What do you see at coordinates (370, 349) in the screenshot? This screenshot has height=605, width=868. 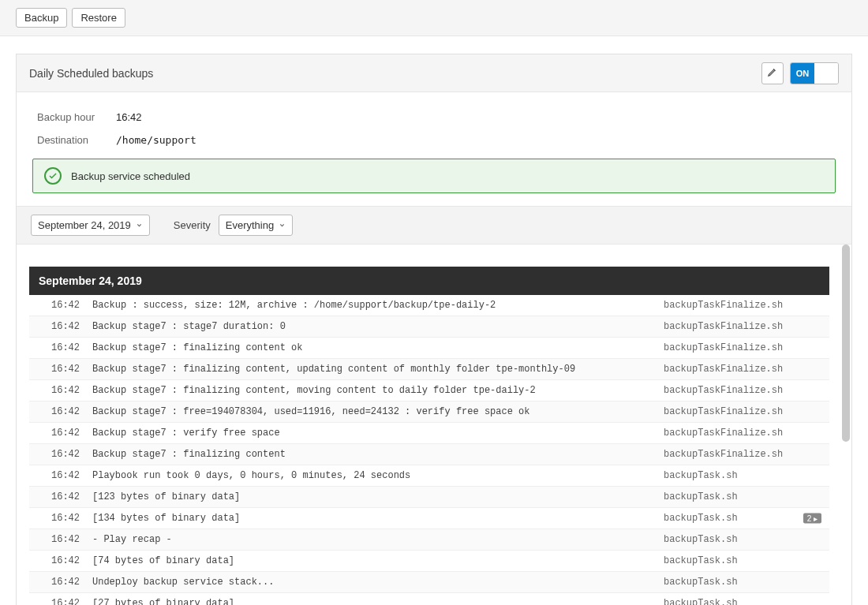 I see `log-message: Backup stage7 : finalizing content ok` at bounding box center [370, 349].